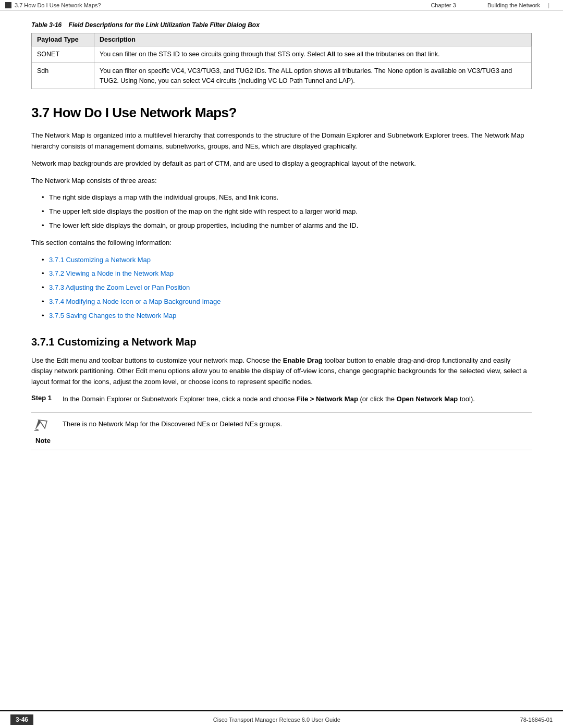 The width and height of the screenshot is (563, 728). What do you see at coordinates (8, 5) in the screenshot?
I see `header-square-icon` at bounding box center [8, 5].